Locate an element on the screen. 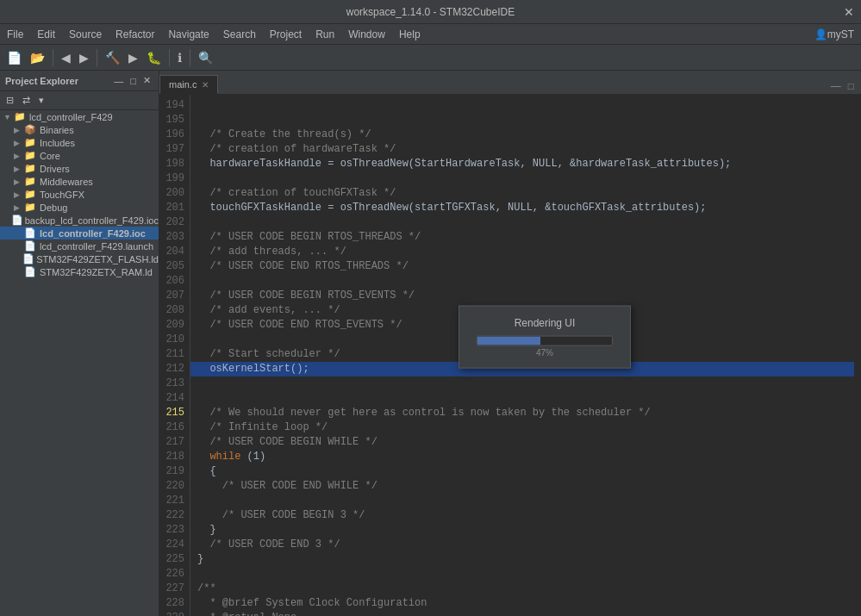  menu-project: Project is located at coordinates (286, 34).